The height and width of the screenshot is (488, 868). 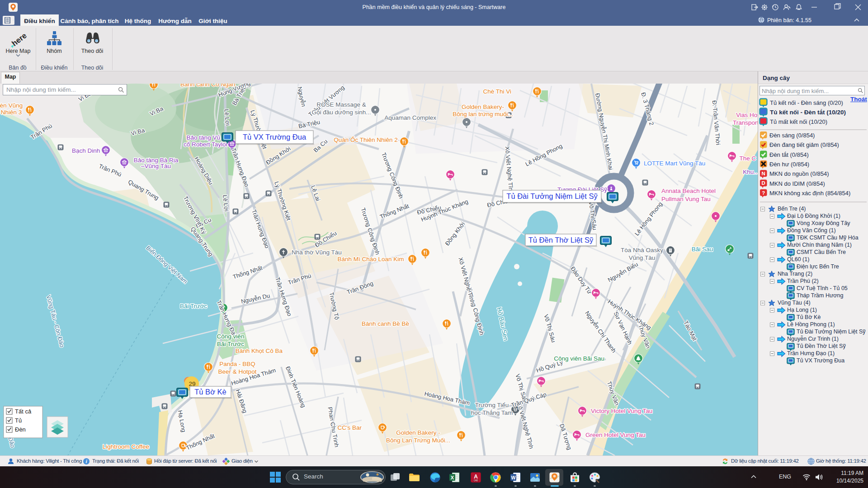 What do you see at coordinates (275, 137) in the screenshot?
I see `svg-text: Tủ VX Trường Đua` at bounding box center [275, 137].